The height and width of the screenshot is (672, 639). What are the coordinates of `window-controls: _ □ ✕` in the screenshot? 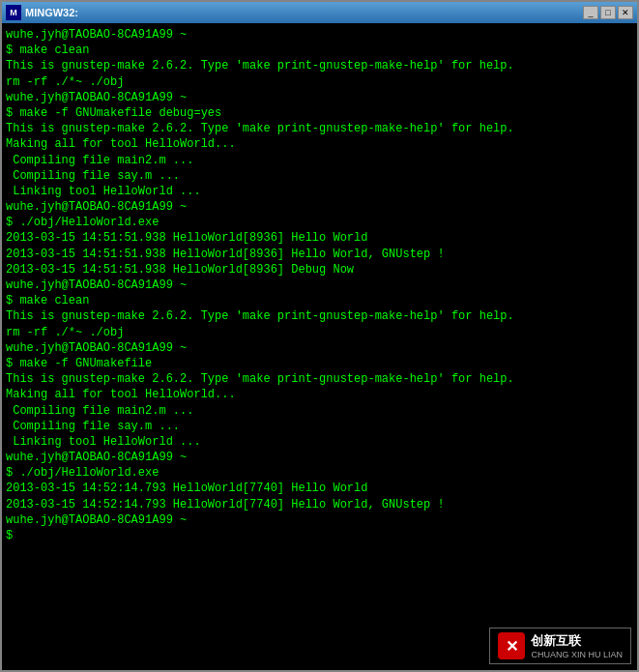 It's located at (608, 13).